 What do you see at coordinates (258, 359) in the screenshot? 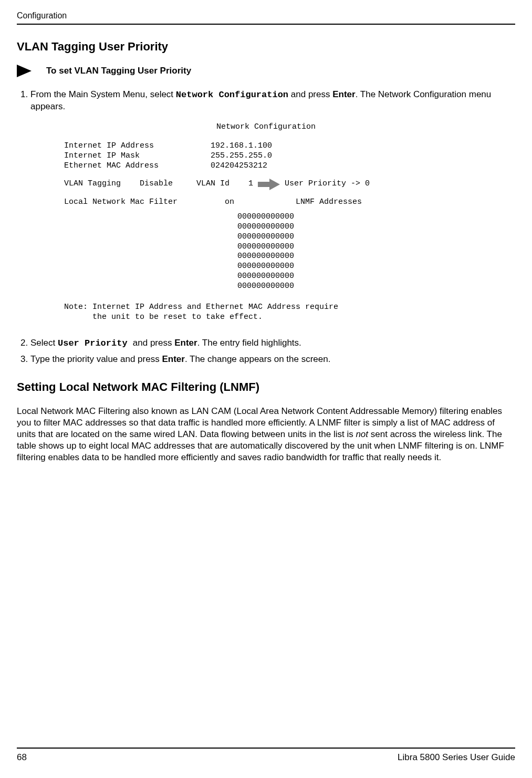
I see `step3-text-b: . The change appears on the screen.` at bounding box center [258, 359].